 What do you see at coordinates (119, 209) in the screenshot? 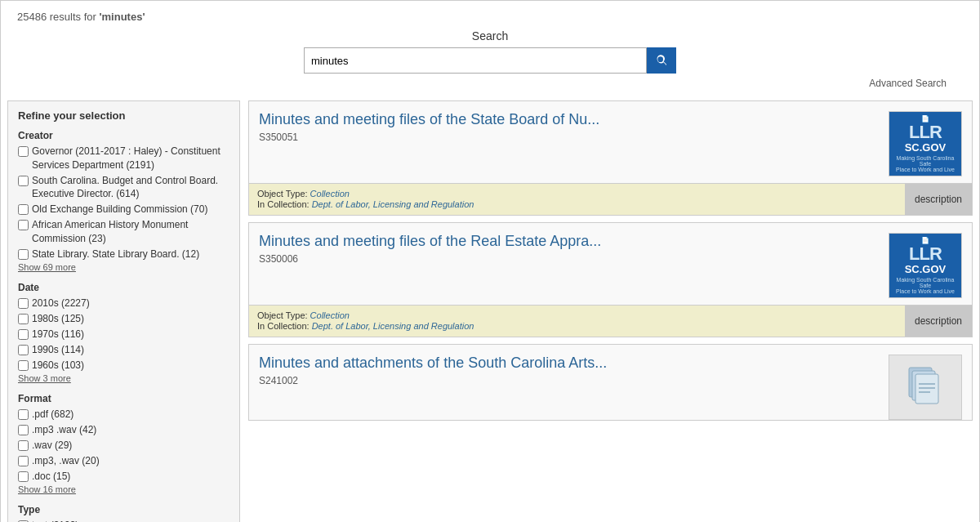
I see `facet-text-creator-2: Old Exchange Building Commission (70)` at bounding box center [119, 209].